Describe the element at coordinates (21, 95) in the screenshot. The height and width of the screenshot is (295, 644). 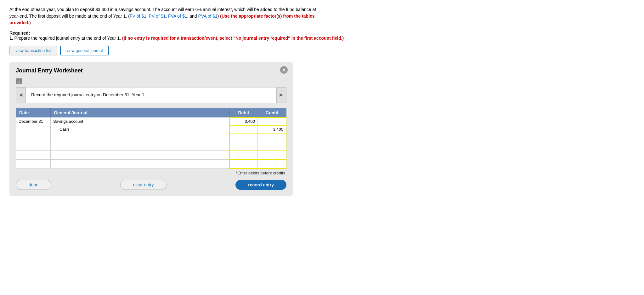
I see `nav-left-arrow: ◄` at that location.